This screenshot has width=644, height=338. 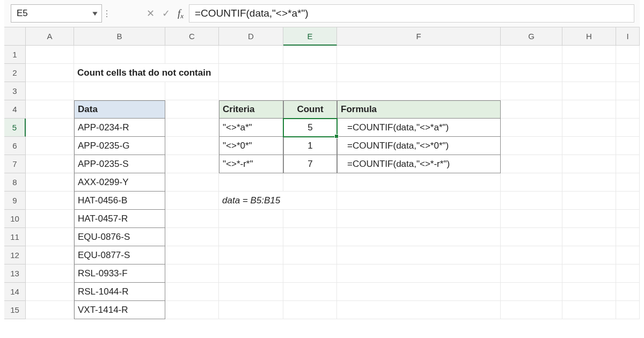 What do you see at coordinates (192, 128) in the screenshot?
I see `cell-C5` at bounding box center [192, 128].